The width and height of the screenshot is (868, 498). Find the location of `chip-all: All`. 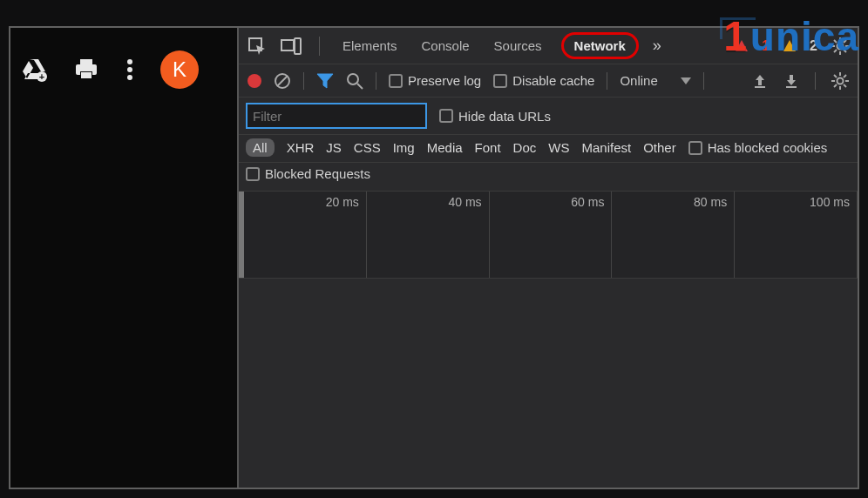

chip-all: All is located at coordinates (260, 148).